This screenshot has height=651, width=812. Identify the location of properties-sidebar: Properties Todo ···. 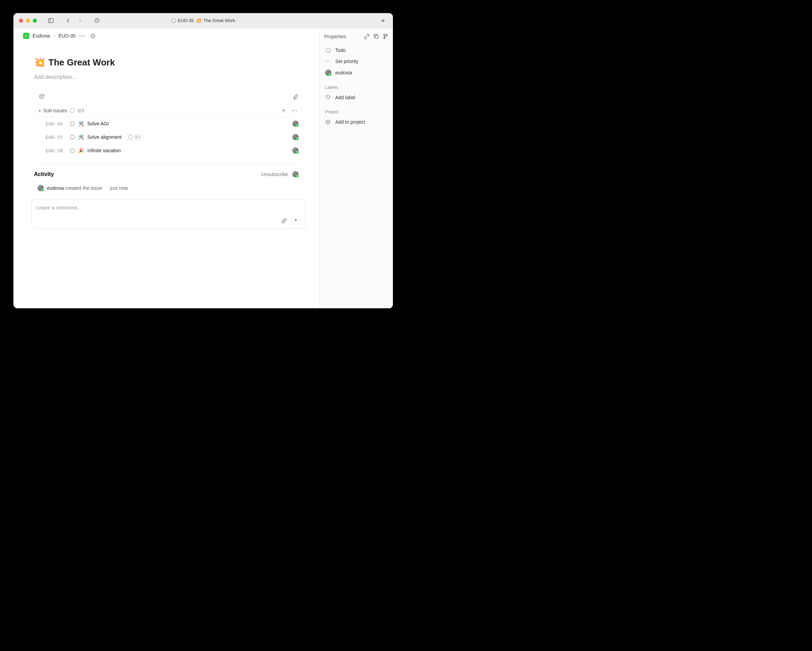
(356, 168).